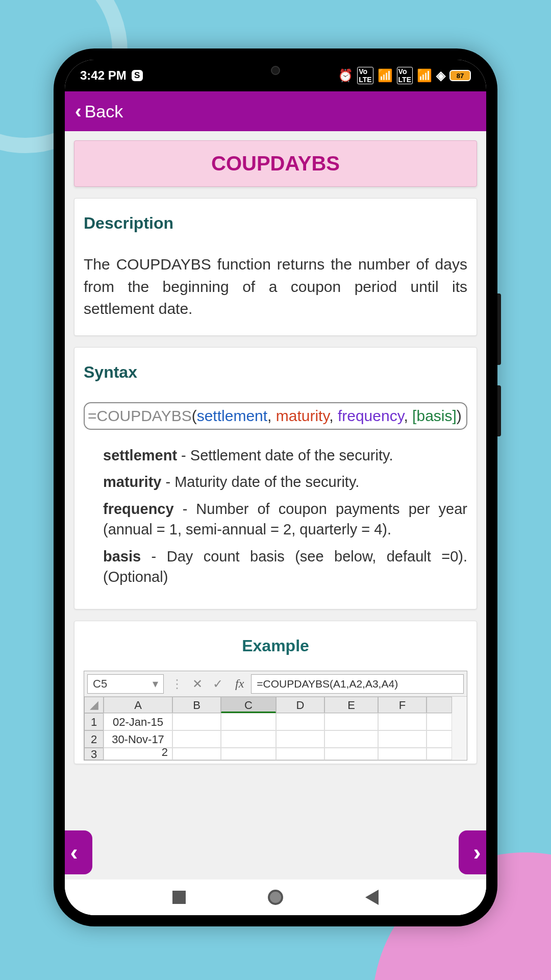 The height and width of the screenshot is (980, 551). Describe the element at coordinates (276, 897) in the screenshot. I see `home-button` at that location.